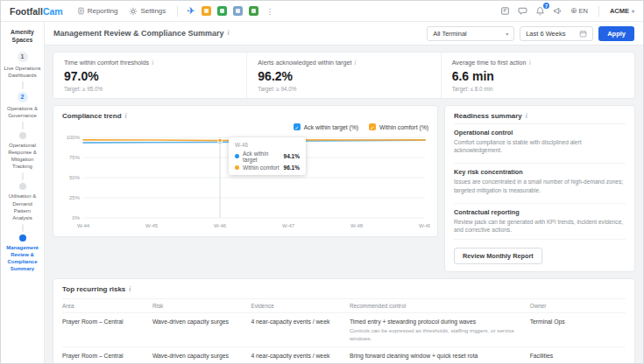  What do you see at coordinates (23, 97) in the screenshot?
I see `step-2-marker: 2` at bounding box center [23, 97].